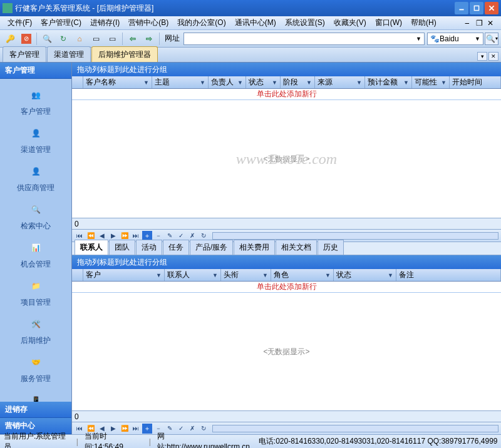 Image resolution: width=501 pixels, height=448 pixels. I want to click on address-input: ▼, so click(304, 39).